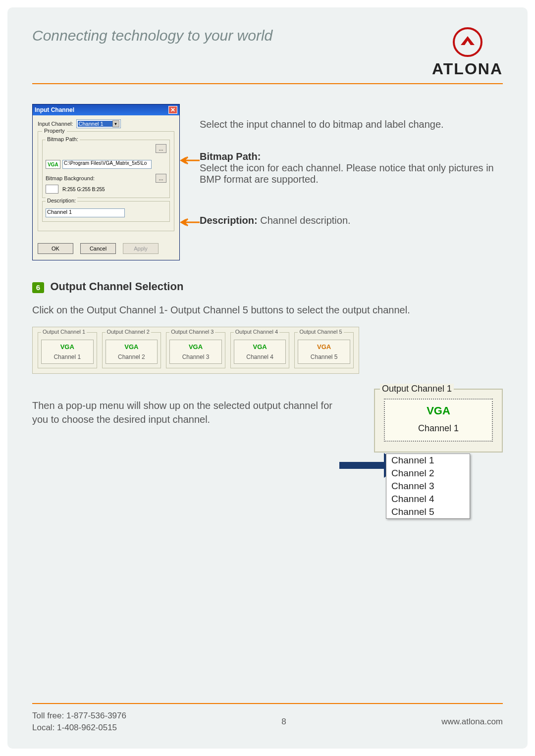 The width and height of the screenshot is (535, 756). I want to click on close-icon: ✕, so click(173, 110).